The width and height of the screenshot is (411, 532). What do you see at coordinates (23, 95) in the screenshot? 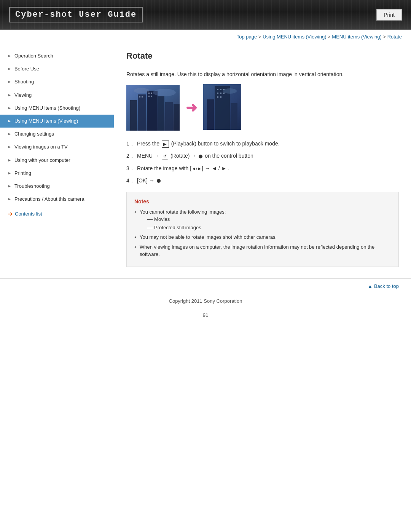
I see `sidebar-label: Viewing` at bounding box center [23, 95].